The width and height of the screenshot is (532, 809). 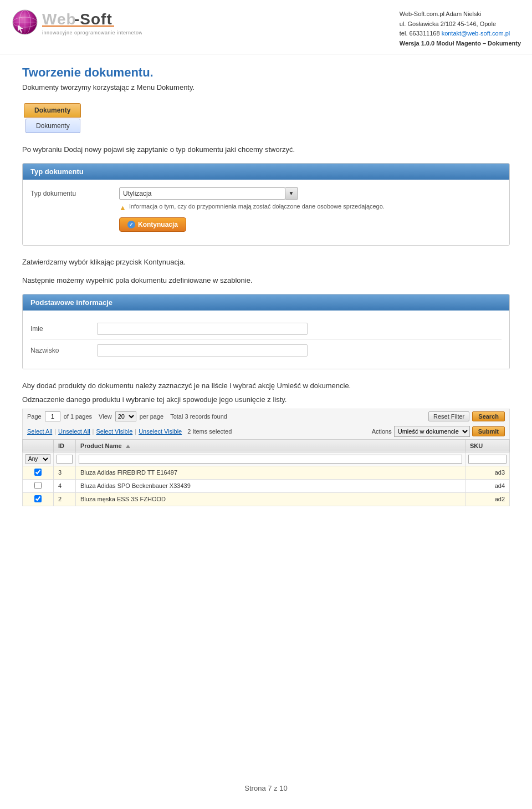 I want to click on pagination-left: Page 1 of 1 pages View 20 per page Total…, so click(x=127, y=416).